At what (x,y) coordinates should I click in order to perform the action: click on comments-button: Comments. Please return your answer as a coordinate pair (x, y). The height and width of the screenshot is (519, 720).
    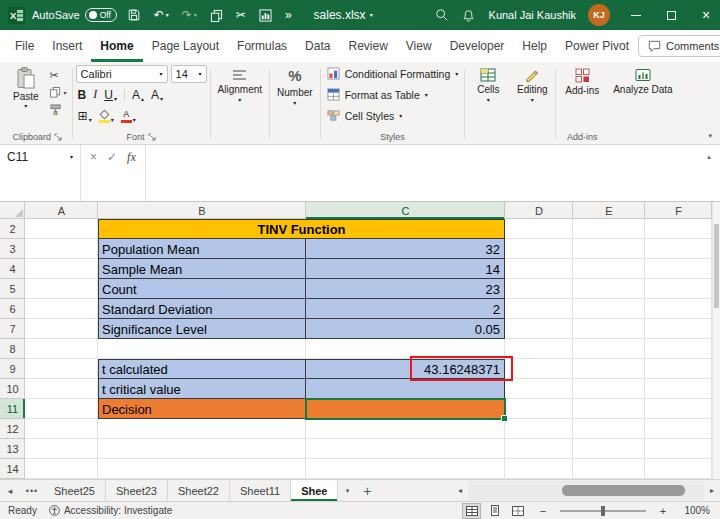
    Looking at the image, I should click on (679, 46).